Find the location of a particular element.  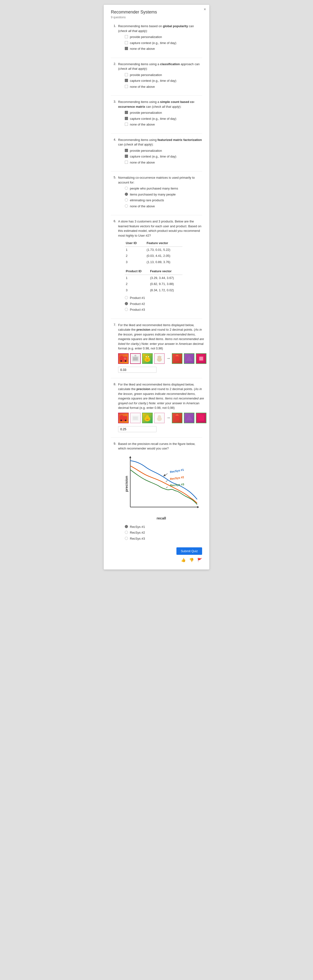

option-item: RecSys #1 is located at coordinates (163, 527).